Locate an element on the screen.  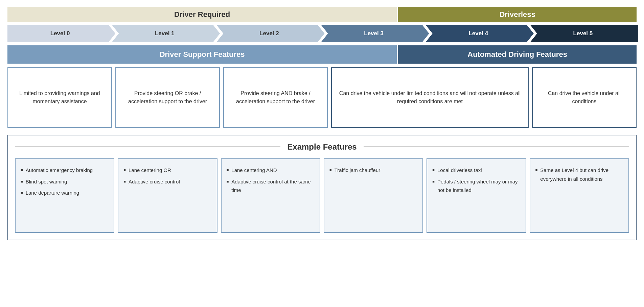
example-item: Adaptive cruise control at the same time is located at coordinates (271, 186).